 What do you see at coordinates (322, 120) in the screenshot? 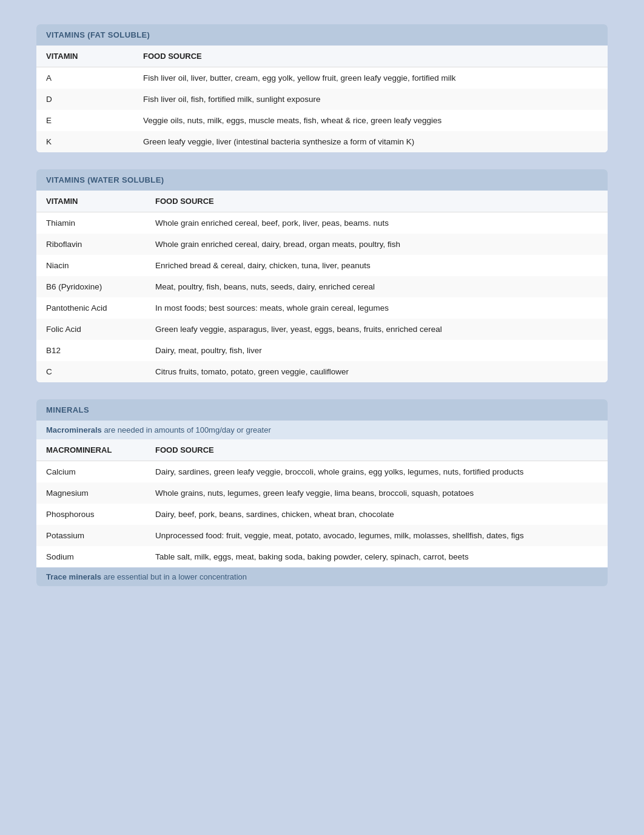
I see `fat-soluble-row: EVeggie oils, nuts, milk, eggs, muscle m…` at bounding box center [322, 120].